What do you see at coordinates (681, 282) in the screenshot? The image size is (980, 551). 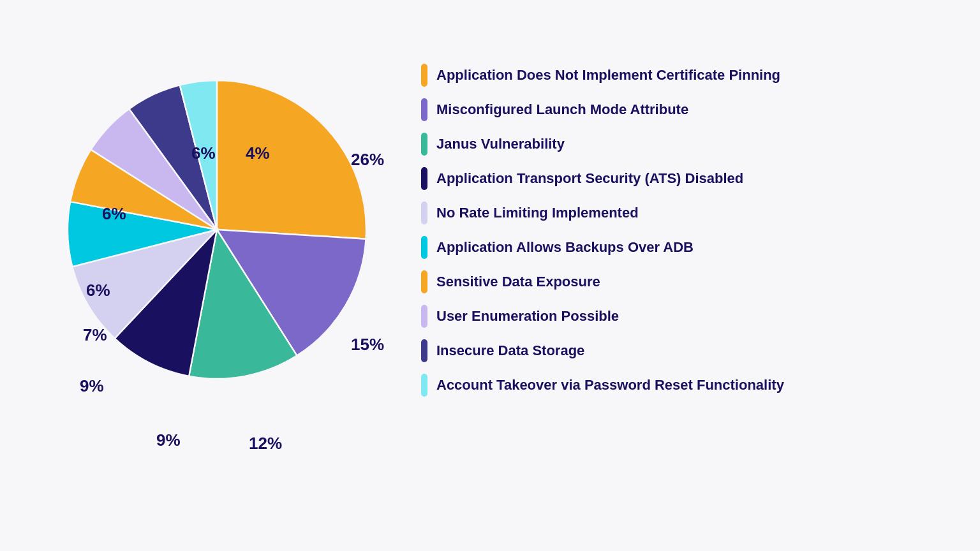 I see `legend-item-sensitive-data: Sensitive Data Exposure` at bounding box center [681, 282].